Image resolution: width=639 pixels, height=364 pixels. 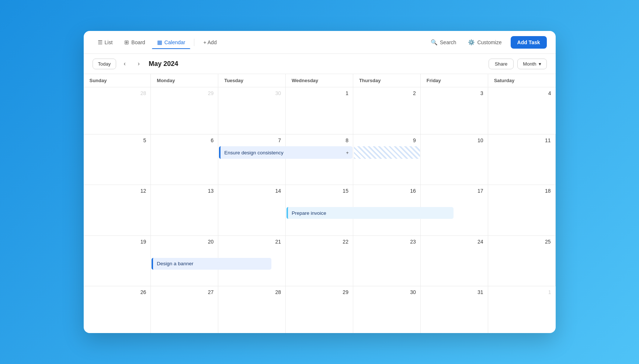 I want to click on board-icon: ⊞, so click(x=127, y=42).